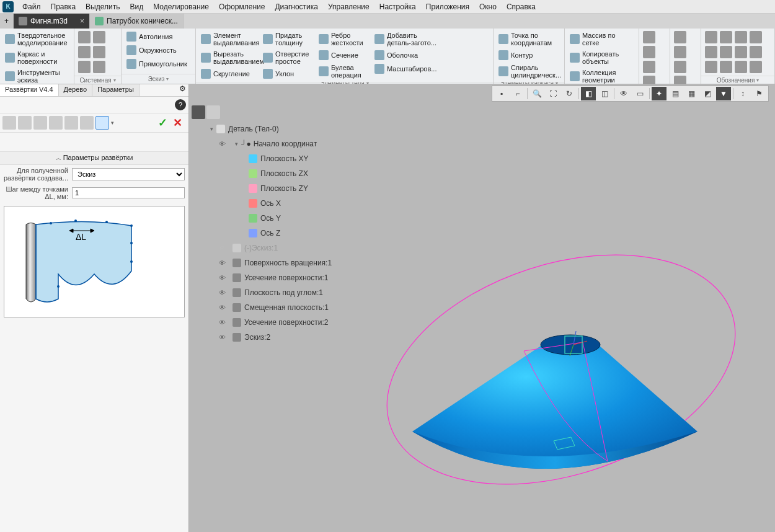 The height and width of the screenshot is (532, 775). Describe the element at coordinates (344, 55) in the screenshot. I see `btn-section: Сечение` at that location.